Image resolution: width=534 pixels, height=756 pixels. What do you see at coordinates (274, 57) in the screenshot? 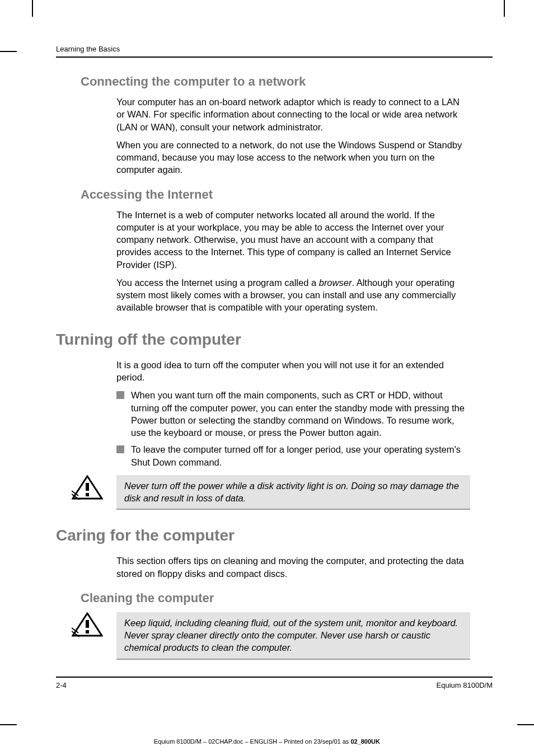
I see `header-rule` at bounding box center [274, 57].